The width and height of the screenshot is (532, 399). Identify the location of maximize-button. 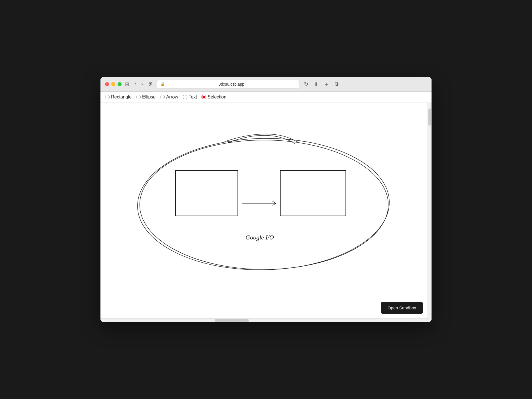
(120, 84).